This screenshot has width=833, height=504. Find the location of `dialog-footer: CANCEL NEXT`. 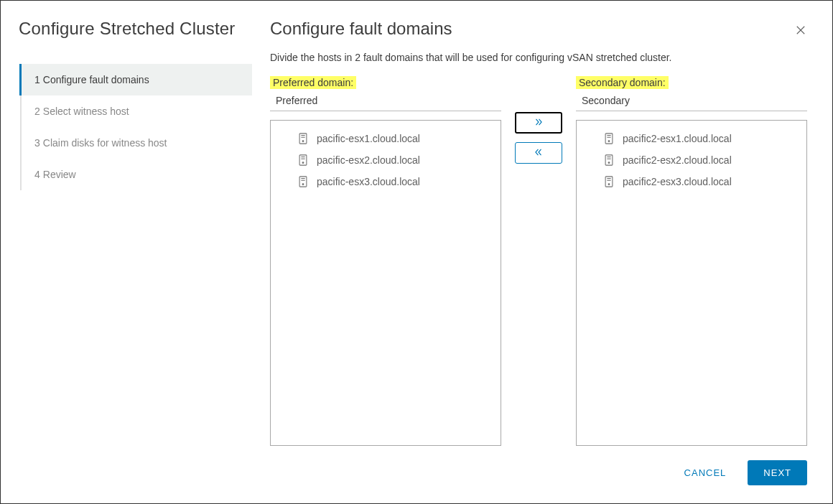

dialog-footer: CANCEL NEXT is located at coordinates (539, 472).